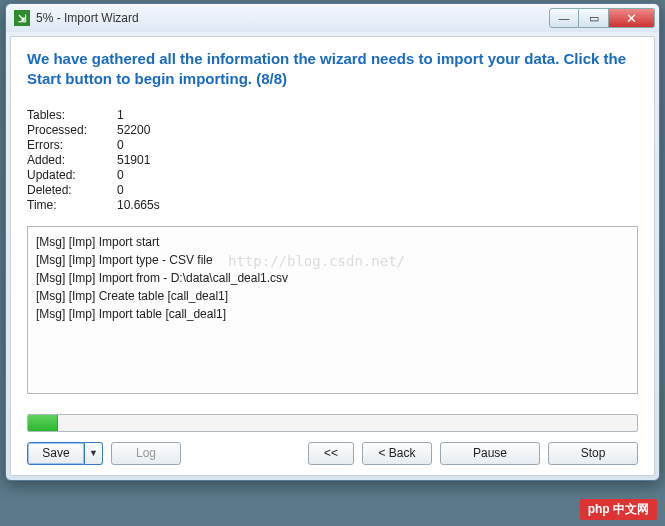 The image size is (665, 526). Describe the element at coordinates (167, 190) in the screenshot. I see `deleted-value: 0` at that location.